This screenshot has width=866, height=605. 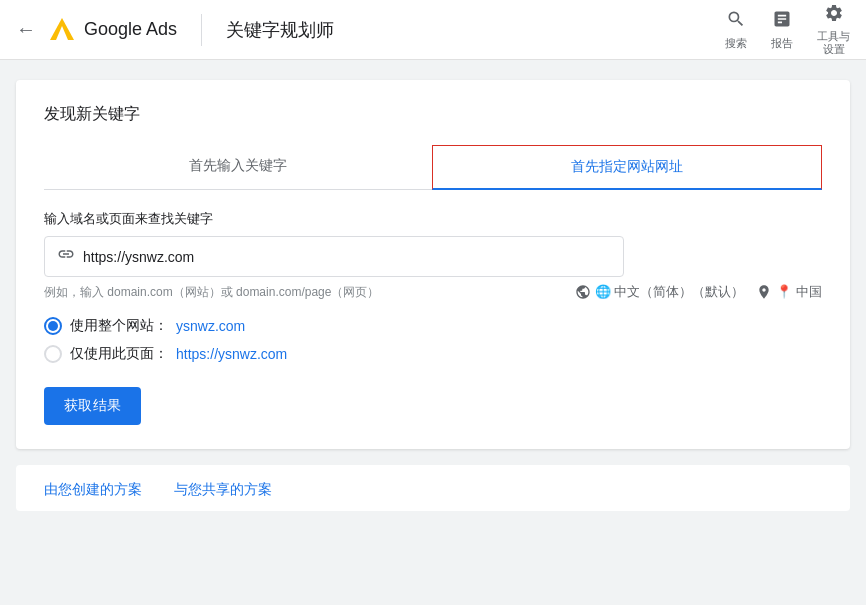 What do you see at coordinates (433, 488) in the screenshot?
I see `bottom-section: 由您创建的方案 与您共享的方案` at bounding box center [433, 488].